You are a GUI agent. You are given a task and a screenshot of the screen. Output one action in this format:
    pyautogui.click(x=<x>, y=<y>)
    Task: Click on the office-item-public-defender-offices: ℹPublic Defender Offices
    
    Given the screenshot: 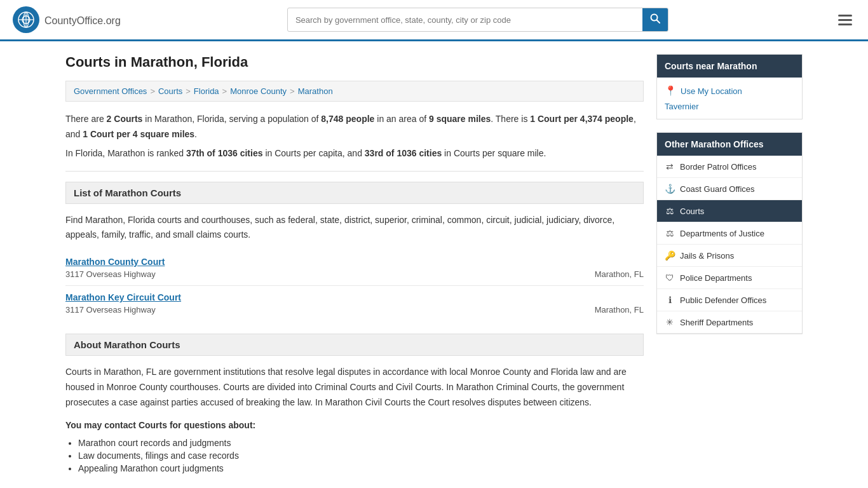 What is the action you would take?
    pyautogui.click(x=729, y=300)
    